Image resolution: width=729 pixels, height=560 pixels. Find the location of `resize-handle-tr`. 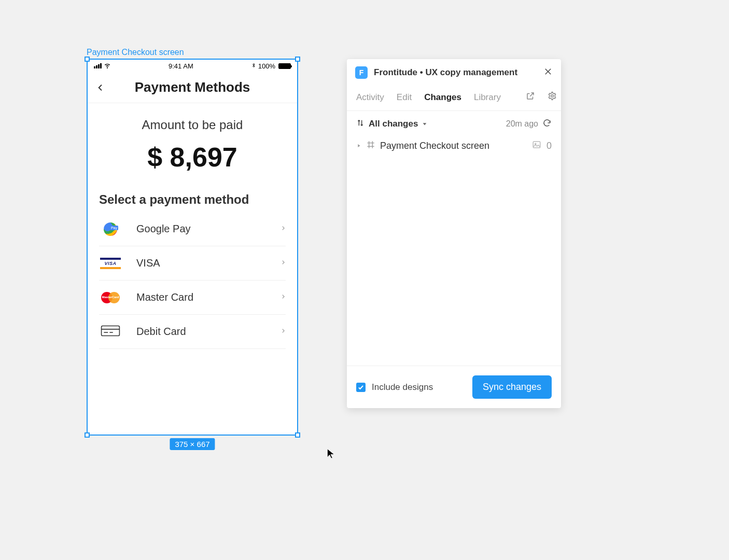

resize-handle-tr is located at coordinates (298, 59).